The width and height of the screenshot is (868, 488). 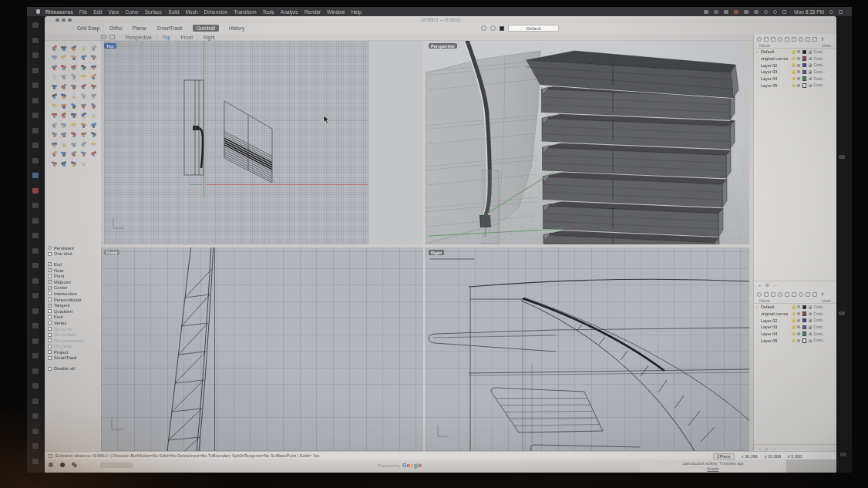 I want to click on osnap-vertex: Vertex, so click(x=74, y=323).